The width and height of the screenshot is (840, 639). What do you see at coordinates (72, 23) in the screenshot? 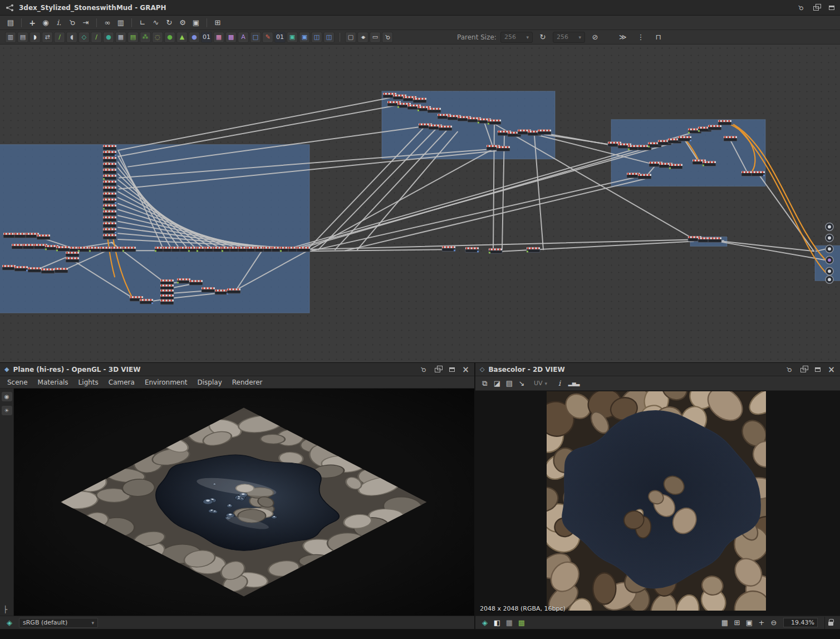
I see `search-nodes-button: ⚲` at bounding box center [72, 23].